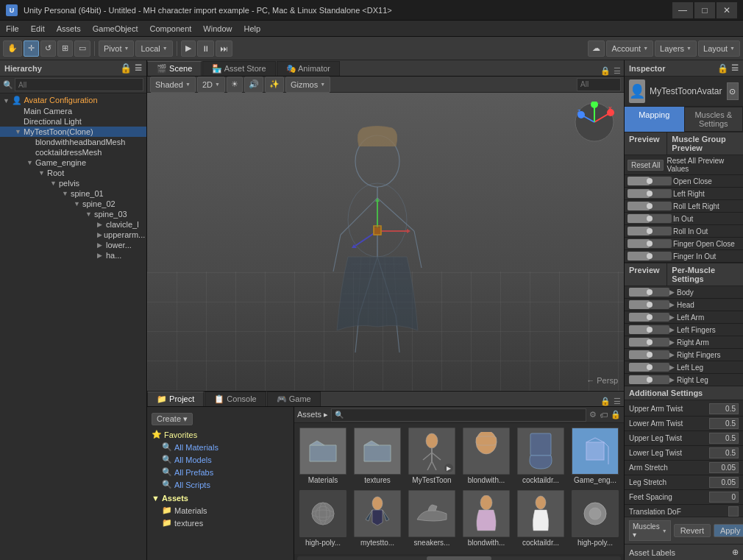  Describe the element at coordinates (432, 456) in the screenshot. I see `asset-mytesttoon: ▶ MyTestToon` at that location.